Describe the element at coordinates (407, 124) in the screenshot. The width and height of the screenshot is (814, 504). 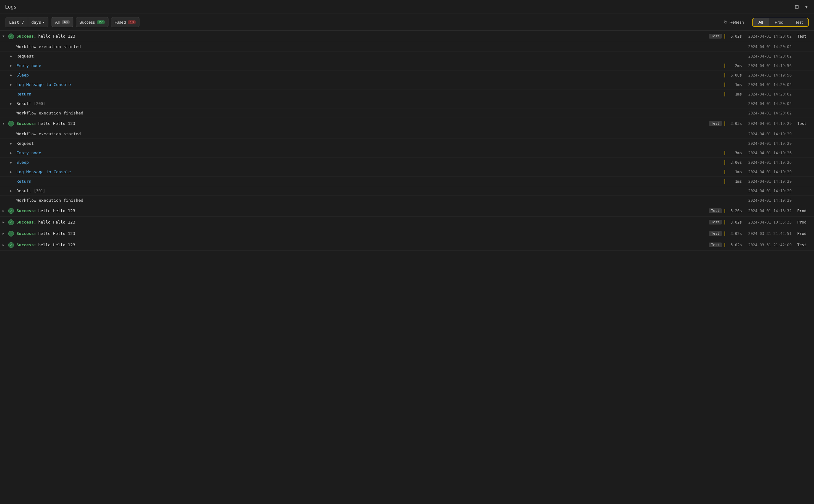
I see `log-row: ▼✓Success:hello Hello 123Test3.03s2024-0…` at that location.